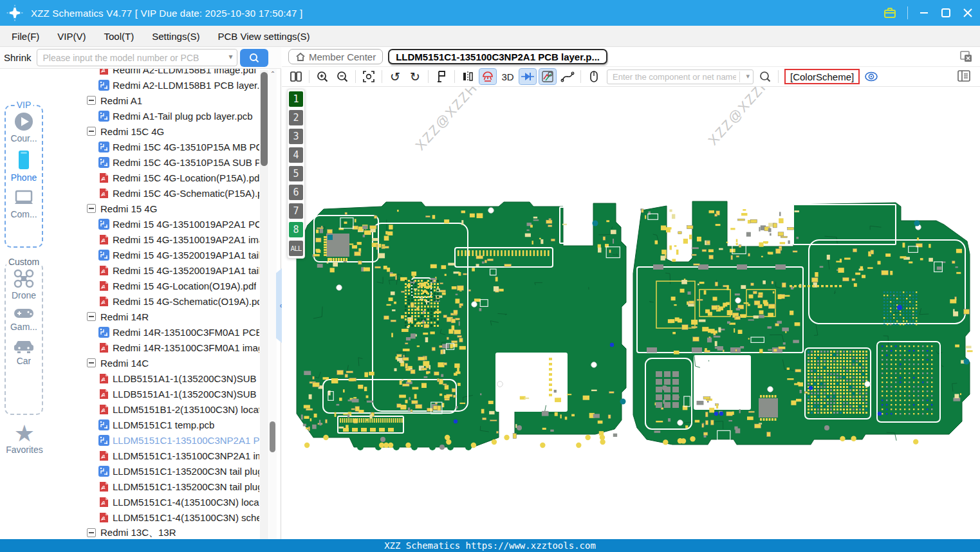 The image size is (980, 552). What do you see at coordinates (322, 77) in the screenshot?
I see `zoom-in-icon` at bounding box center [322, 77].